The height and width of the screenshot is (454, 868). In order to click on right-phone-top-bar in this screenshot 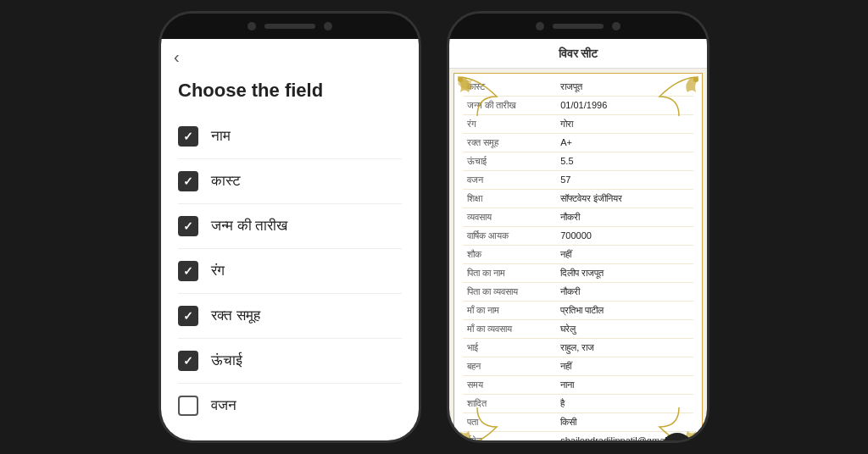, I will do `click(578, 26)`.